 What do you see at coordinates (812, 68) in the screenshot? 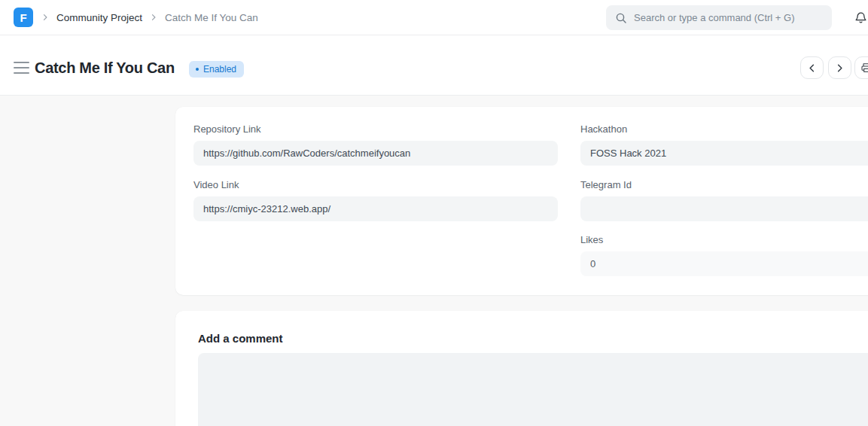
I see `previous-document-button` at bounding box center [812, 68].